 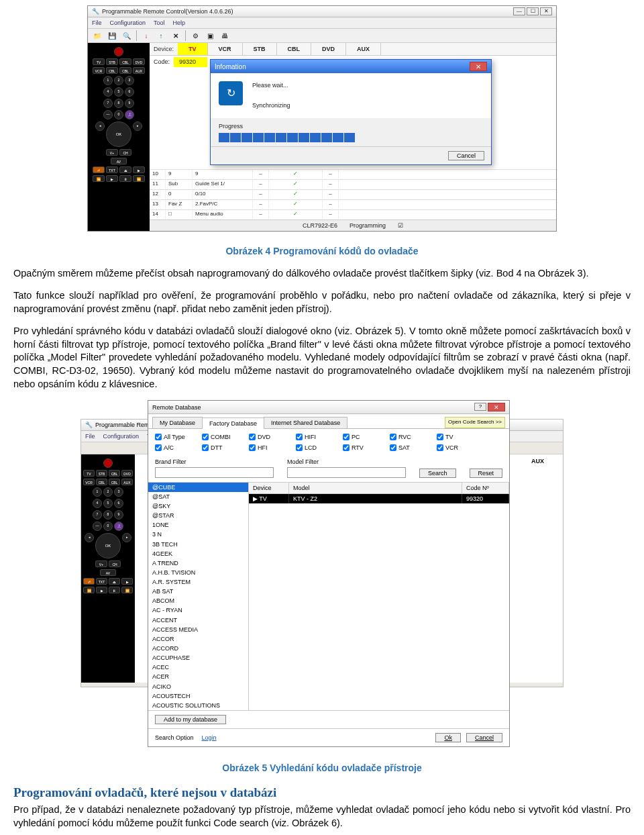 I want to click on bg-app-icon: 🔧, so click(x=89, y=425).